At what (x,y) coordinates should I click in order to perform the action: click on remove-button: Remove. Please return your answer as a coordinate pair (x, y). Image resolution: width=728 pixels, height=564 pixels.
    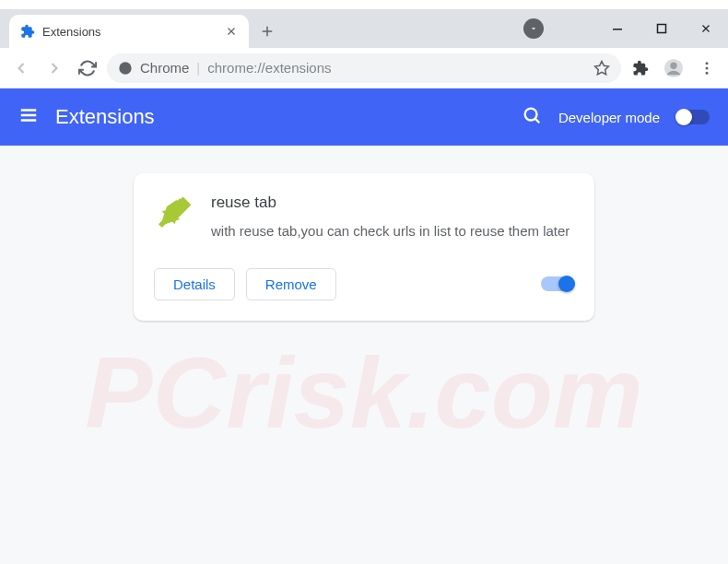
    Looking at the image, I should click on (291, 284).